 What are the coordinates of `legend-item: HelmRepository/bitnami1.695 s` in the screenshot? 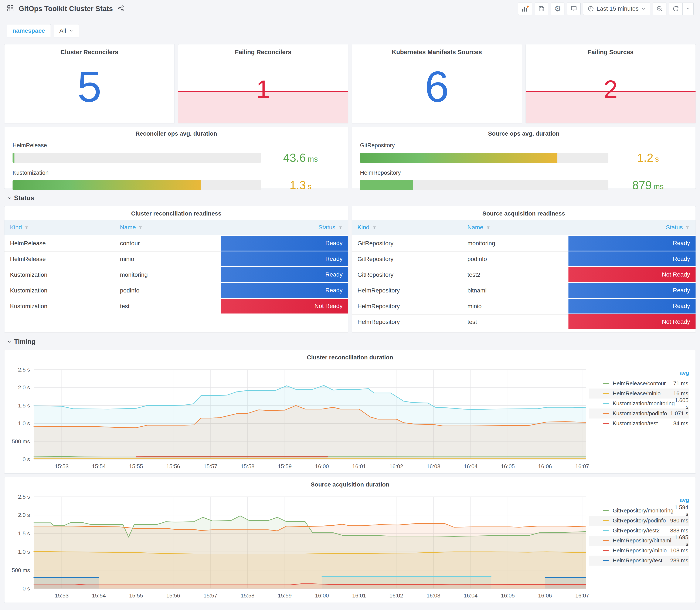 It's located at (639, 541).